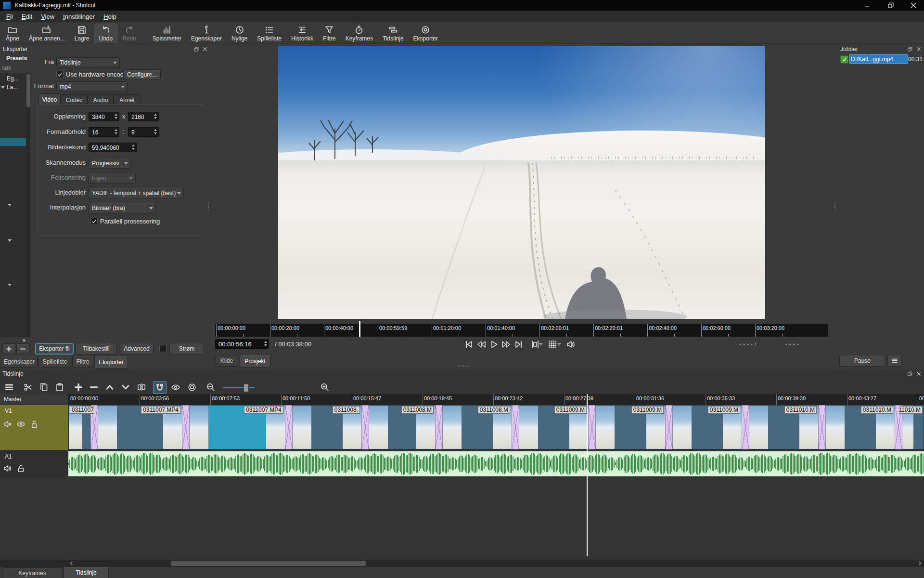  I want to click on scan-mode-combobox: Progressiv, so click(110, 163).